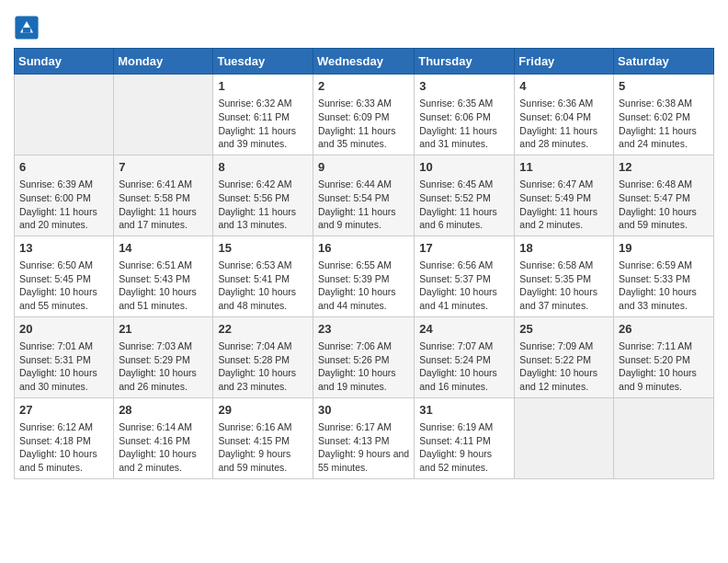 The image size is (728, 563). I want to click on day-number: 16, so click(364, 248).